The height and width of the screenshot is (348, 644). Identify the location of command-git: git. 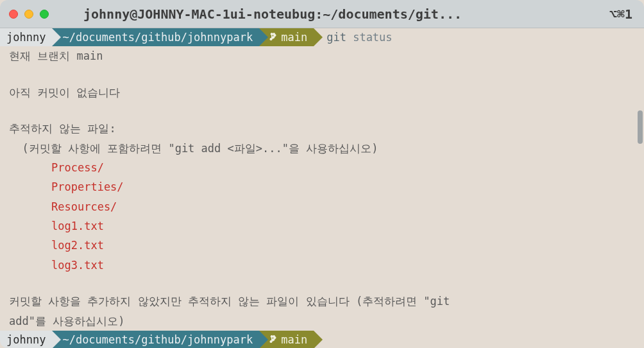
(336, 37).